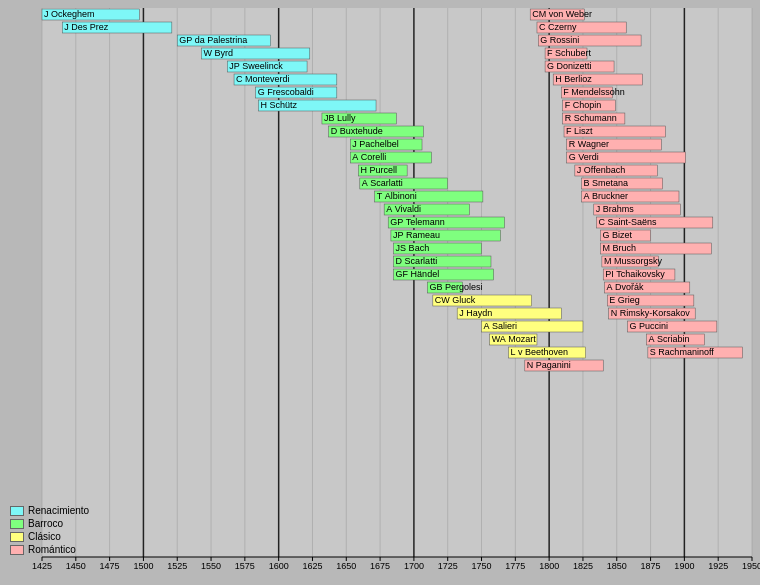 This screenshot has height=585, width=760. What do you see at coordinates (52, 550) in the screenshot?
I see `legend-label: Romántico` at bounding box center [52, 550].